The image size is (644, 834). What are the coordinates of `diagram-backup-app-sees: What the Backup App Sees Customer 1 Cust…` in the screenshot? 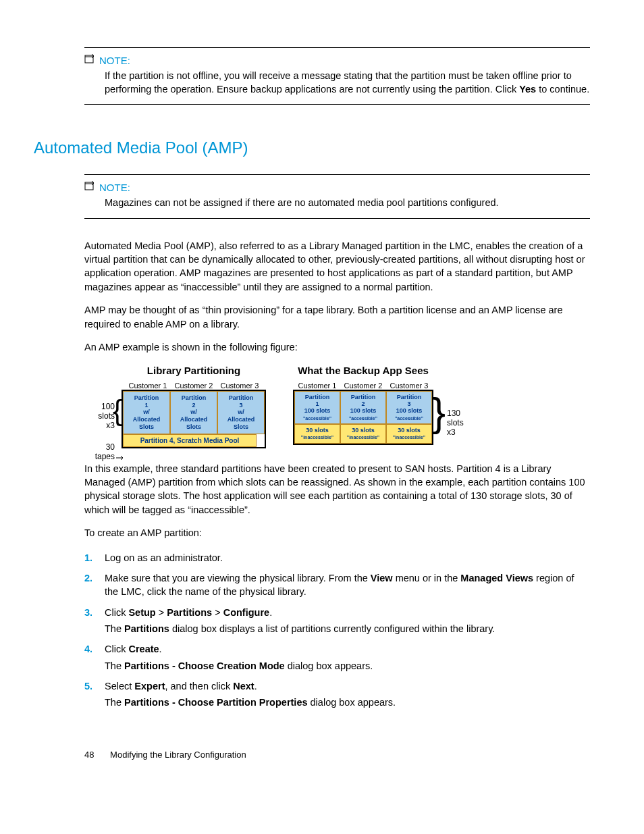 It's located at (383, 407).